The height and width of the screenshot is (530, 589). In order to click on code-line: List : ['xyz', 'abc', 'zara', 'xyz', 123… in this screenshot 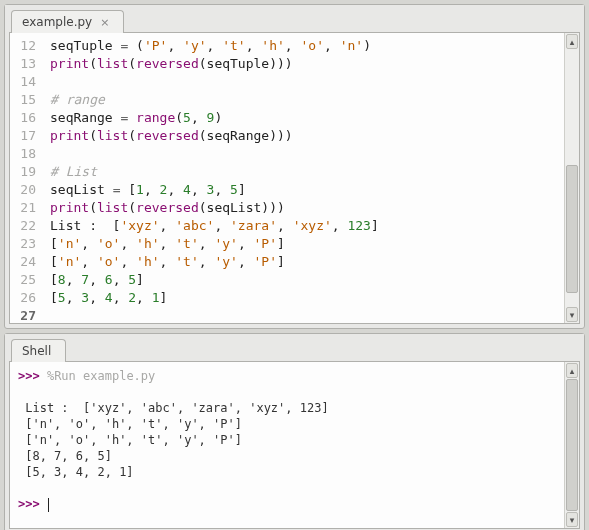, I will do `click(305, 226)`.